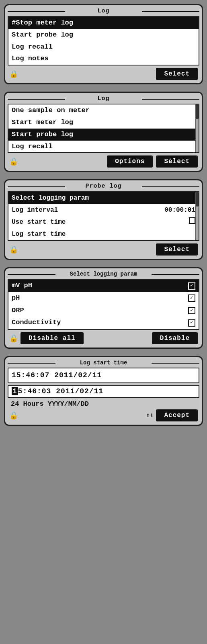 The image size is (207, 644). What do you see at coordinates (104, 323) in the screenshot?
I see `param-item-conductivity: Conductivity` at bounding box center [104, 323].